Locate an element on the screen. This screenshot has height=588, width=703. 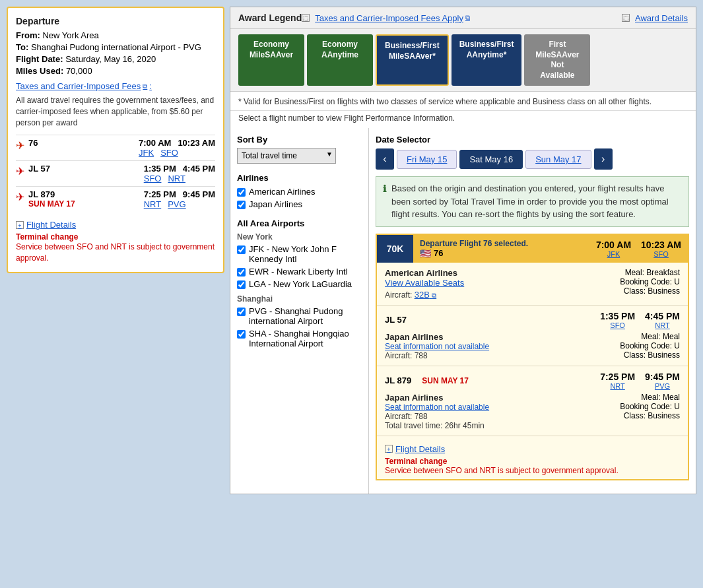
taxes-fees-link-right: Taxes and Carrier-Imposed Fees Apply ⧉ is located at coordinates (392, 18).